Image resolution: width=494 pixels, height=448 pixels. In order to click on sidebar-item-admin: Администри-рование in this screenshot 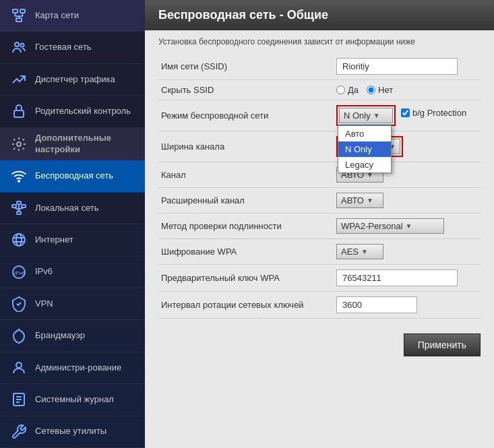, I will do `click(73, 368)`.